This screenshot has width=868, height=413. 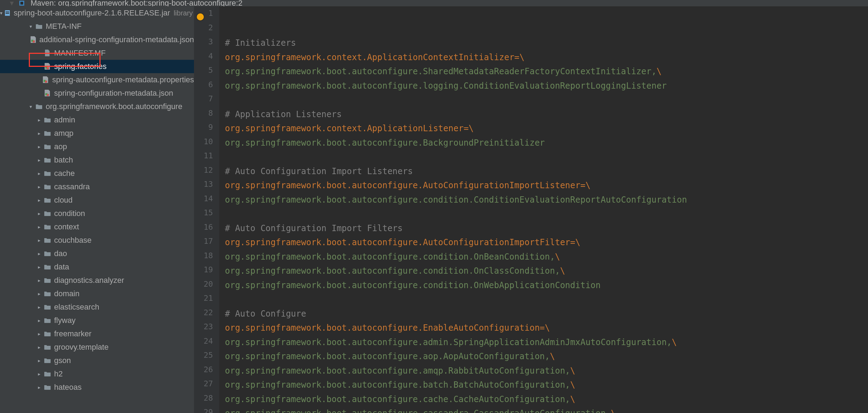 What do you see at coordinates (97, 387) in the screenshot?
I see `tree-item-hateoas: ▸hateoas` at bounding box center [97, 387].